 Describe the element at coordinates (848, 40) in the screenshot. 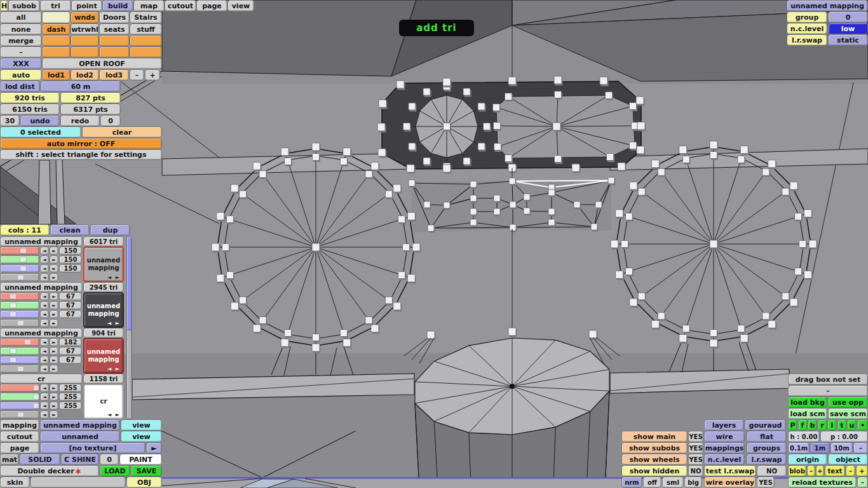

I see `lr-swap-value: static` at that location.